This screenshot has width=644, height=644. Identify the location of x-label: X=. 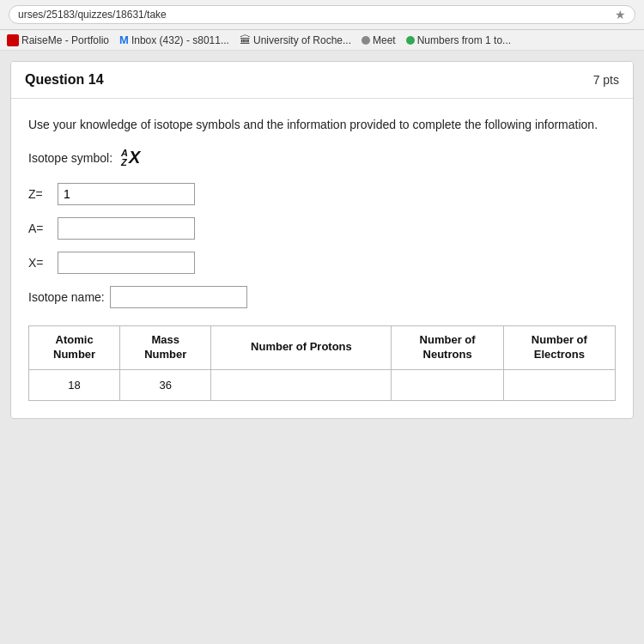
(40, 263).